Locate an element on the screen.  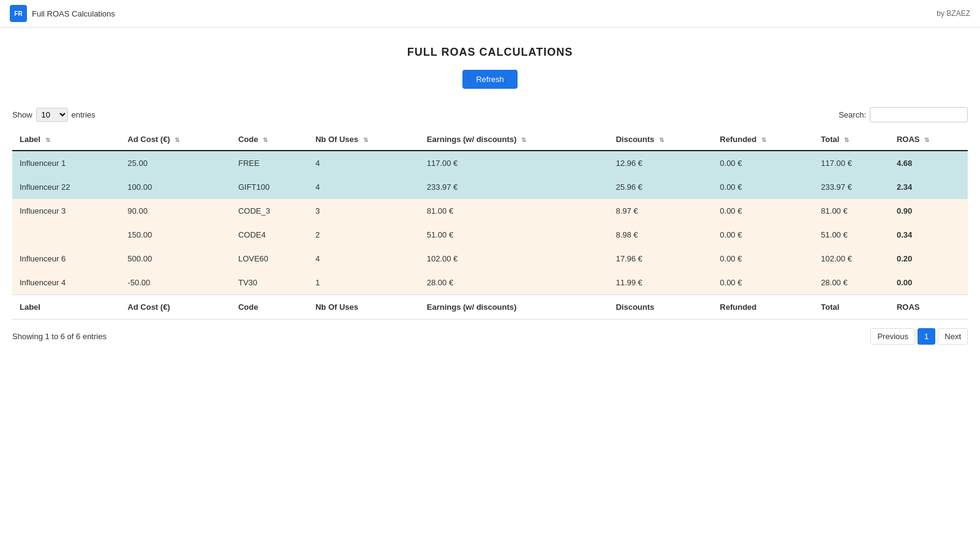
table-cell: 150.00 is located at coordinates (175, 235).